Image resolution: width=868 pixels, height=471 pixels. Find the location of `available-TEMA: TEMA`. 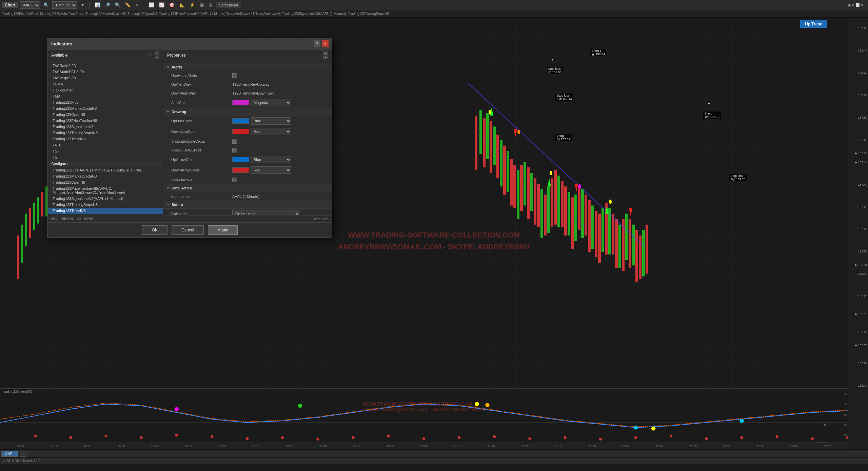

available-TEMA: TEMA is located at coordinates (105, 84).